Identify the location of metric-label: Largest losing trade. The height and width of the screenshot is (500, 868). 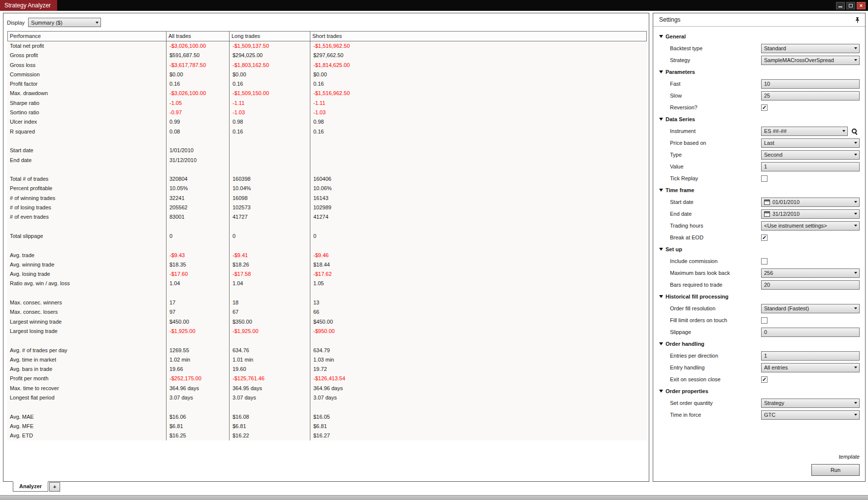
(87, 331).